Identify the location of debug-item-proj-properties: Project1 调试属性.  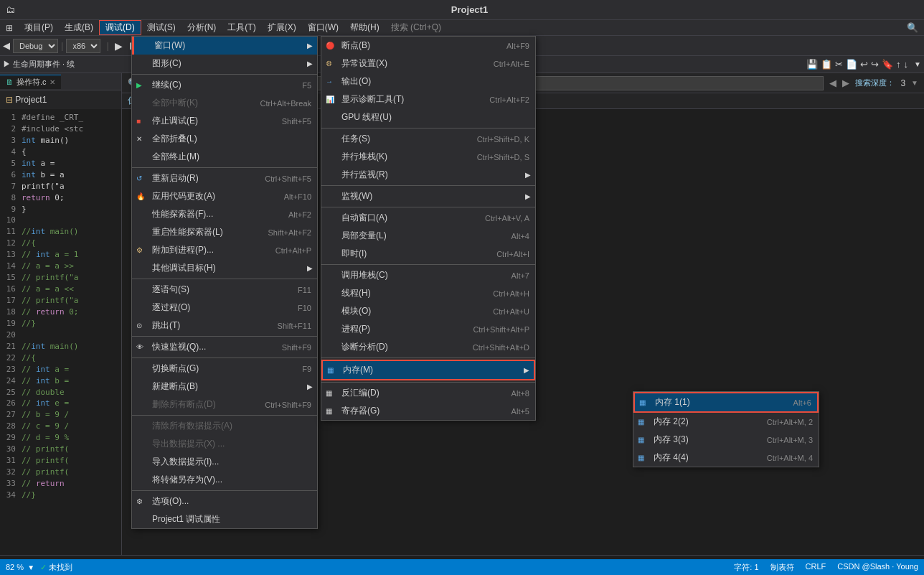
(225, 520).